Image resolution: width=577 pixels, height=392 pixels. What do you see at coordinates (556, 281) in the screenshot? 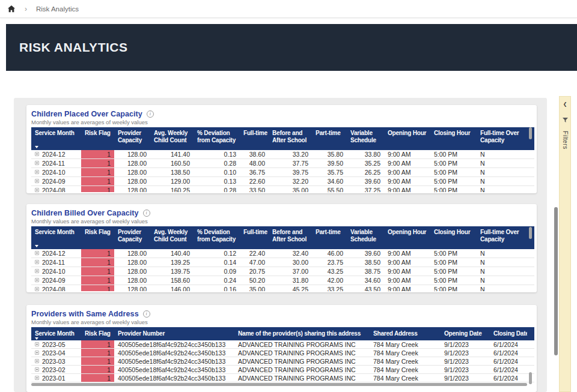
I see `page-scrollbar` at bounding box center [556, 281].